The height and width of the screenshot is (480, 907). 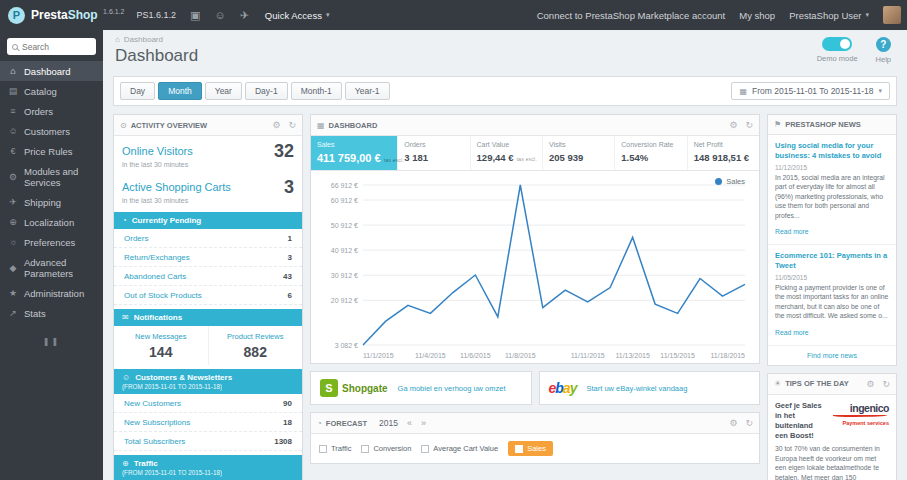 What do you see at coordinates (344, 300) in the screenshot?
I see `svg-text: 20 912 €` at bounding box center [344, 300].